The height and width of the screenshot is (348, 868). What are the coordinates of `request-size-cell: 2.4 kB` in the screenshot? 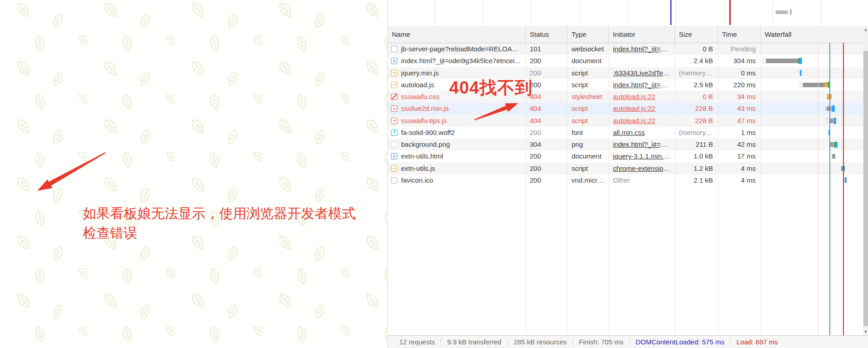 It's located at (697, 61).